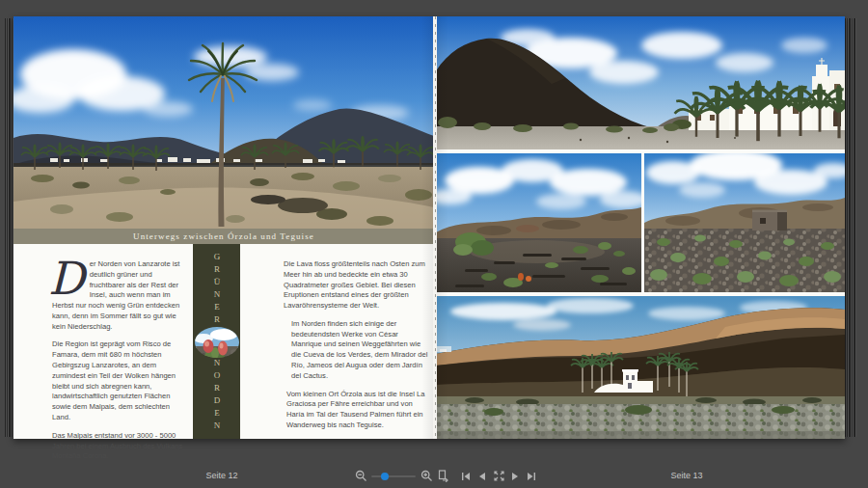 This screenshot has height=488, width=868. What do you see at coordinates (482, 476) in the screenshot?
I see `previous-page-icon` at bounding box center [482, 476].